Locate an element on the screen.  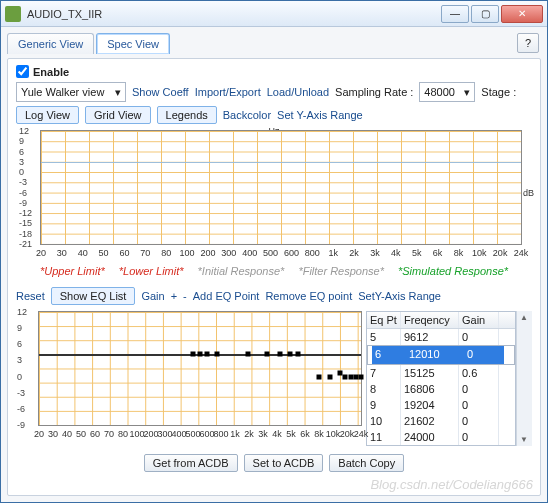
eq-chart: 129630-3-6-92030405060708010020030040050… is located at coordinates (200, 368).